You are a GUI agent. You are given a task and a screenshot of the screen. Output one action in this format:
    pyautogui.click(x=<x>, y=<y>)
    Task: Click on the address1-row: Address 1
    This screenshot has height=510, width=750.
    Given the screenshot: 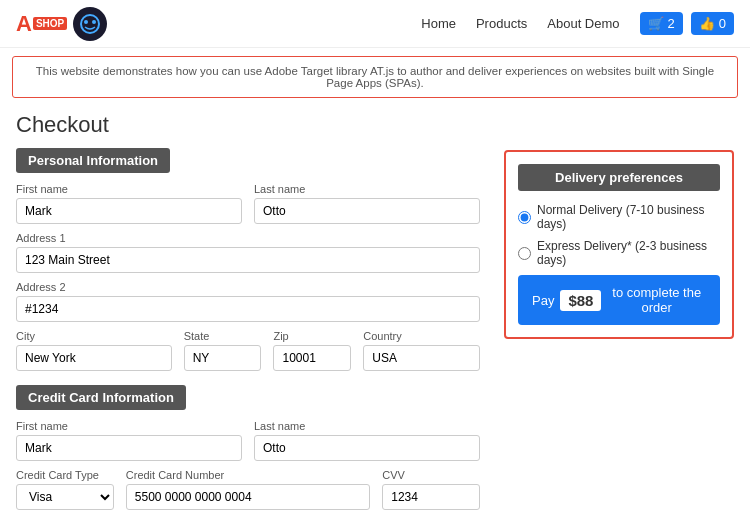 What is the action you would take?
    pyautogui.click(x=248, y=252)
    